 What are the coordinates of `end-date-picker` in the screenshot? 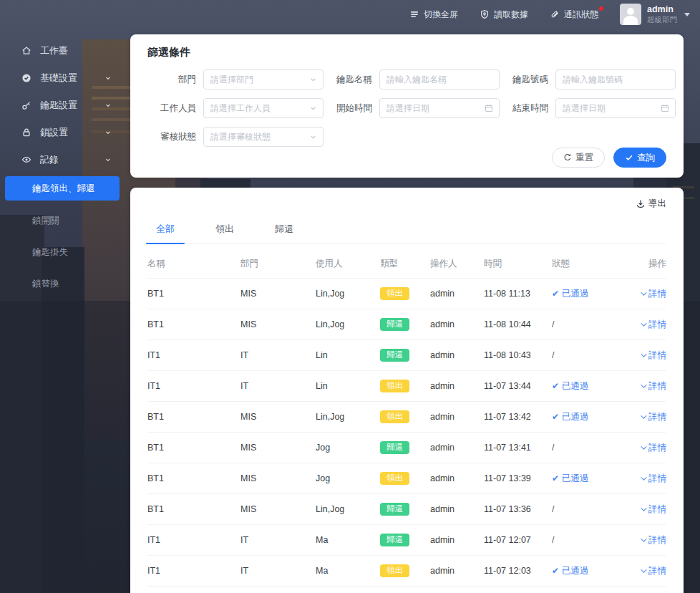 It's located at (616, 108).